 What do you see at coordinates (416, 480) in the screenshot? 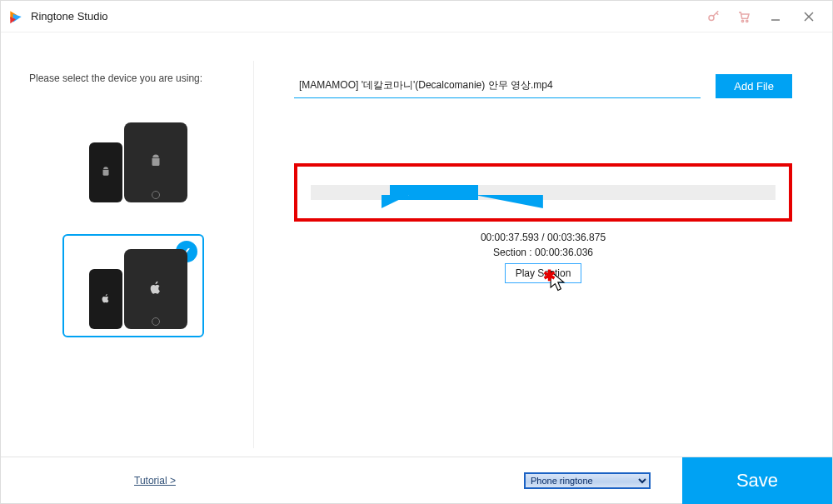
I see `bottom-bar: Tutorial > Phone ringtone Save` at bounding box center [416, 480].